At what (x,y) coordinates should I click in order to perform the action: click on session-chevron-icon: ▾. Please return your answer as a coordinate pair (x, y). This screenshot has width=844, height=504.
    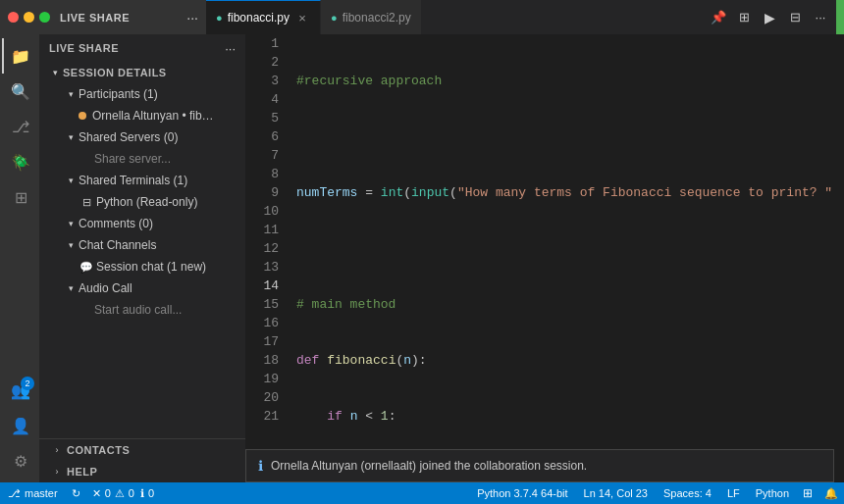
    Looking at the image, I should click on (55, 73).